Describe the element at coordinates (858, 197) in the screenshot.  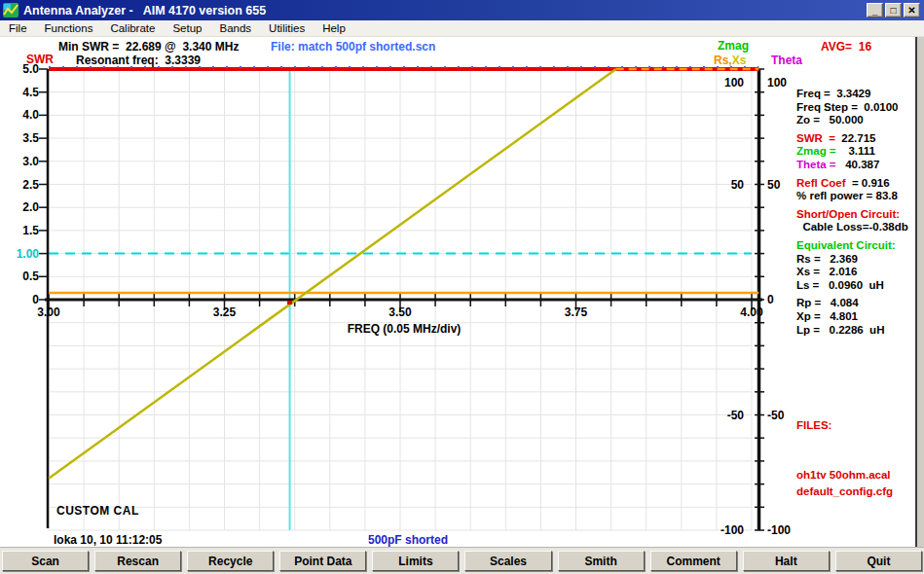
I see `readout-refl-power: % refl power = 83.8` at that location.